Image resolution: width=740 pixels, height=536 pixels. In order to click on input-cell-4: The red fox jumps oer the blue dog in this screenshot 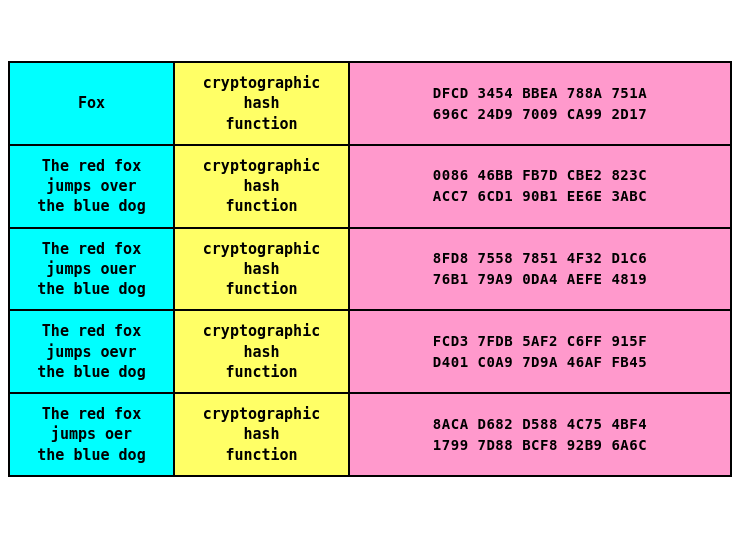, I will do `click(92, 434)`.